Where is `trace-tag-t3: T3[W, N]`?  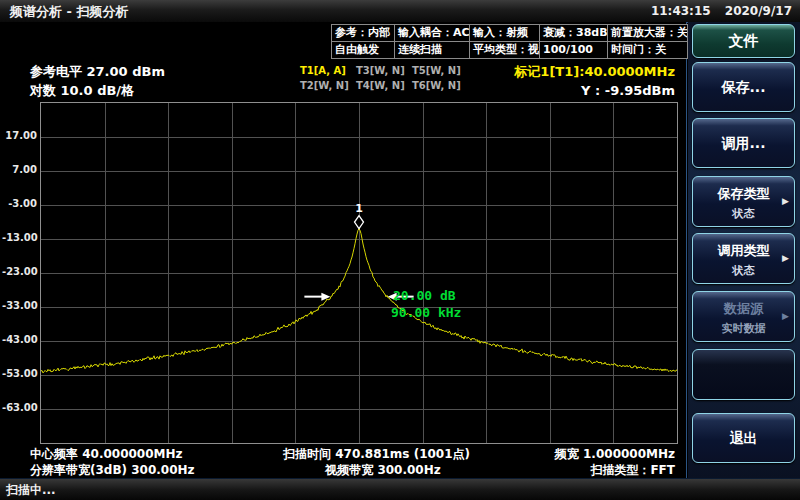
trace-tag-t3: T3[W, N] is located at coordinates (384, 72).